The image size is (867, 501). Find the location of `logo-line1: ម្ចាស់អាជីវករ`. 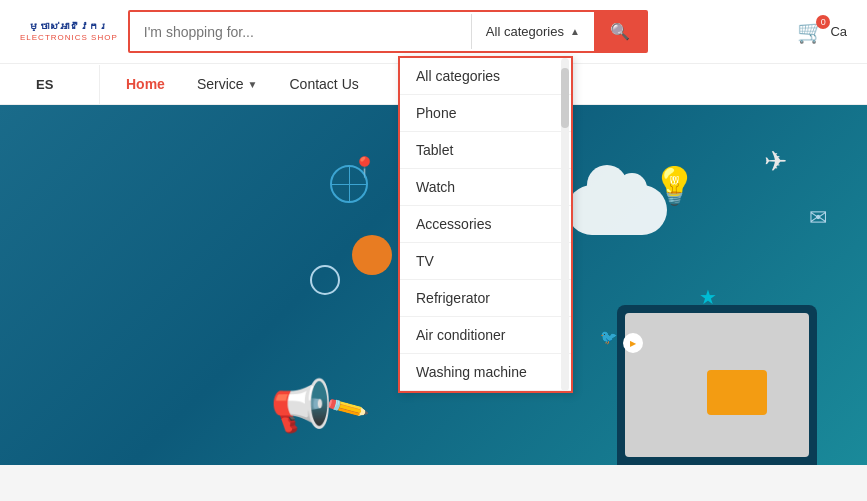

logo-line1: ម្ចាស់អាជីវករ is located at coordinates (68, 27).